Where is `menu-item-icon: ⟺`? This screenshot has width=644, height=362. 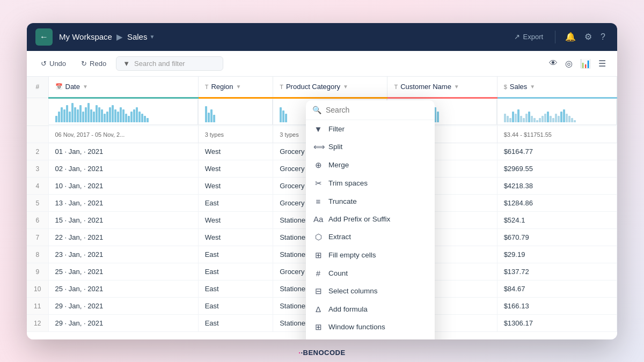
menu-item-icon: ⟺ is located at coordinates (318, 147).